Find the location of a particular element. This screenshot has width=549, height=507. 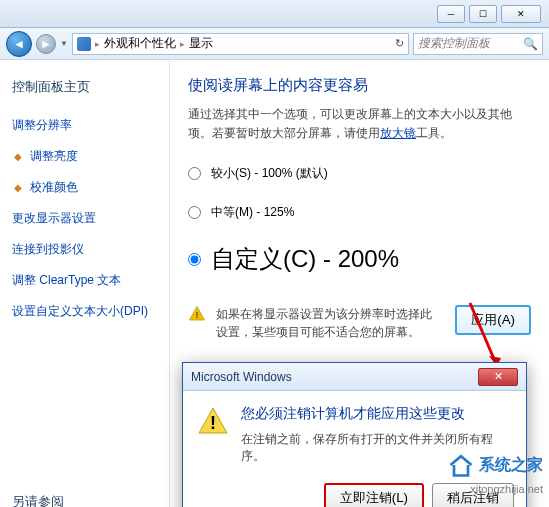

sidebar-item: 更改显示器设置 is located at coordinates (84, 218).